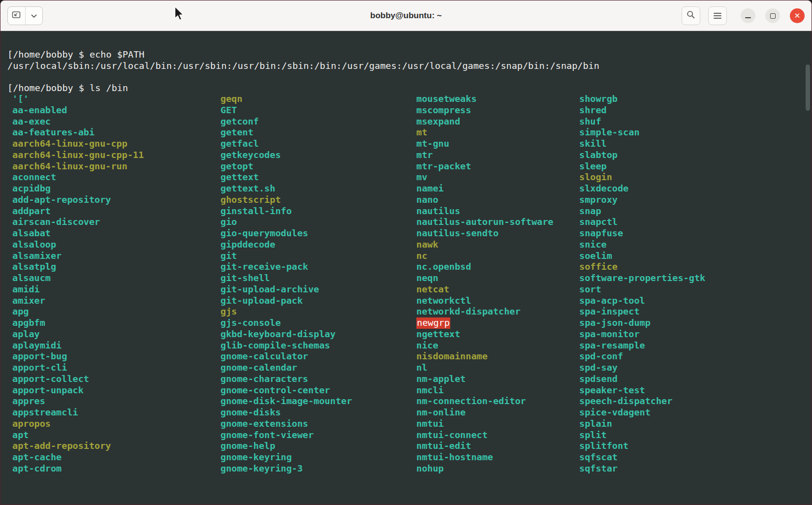  What do you see at coordinates (433, 289) in the screenshot?
I see `file-entry: netcat` at bounding box center [433, 289].